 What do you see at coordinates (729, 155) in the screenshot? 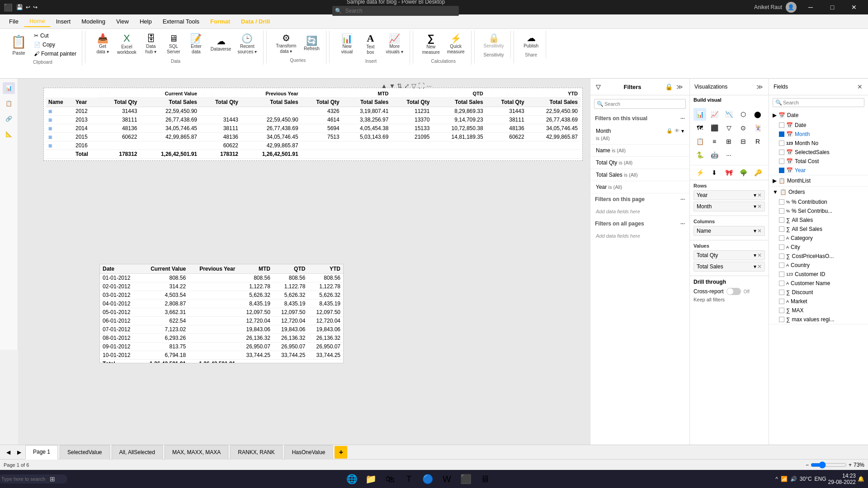
I see `viz-more: ···` at bounding box center [729, 155].